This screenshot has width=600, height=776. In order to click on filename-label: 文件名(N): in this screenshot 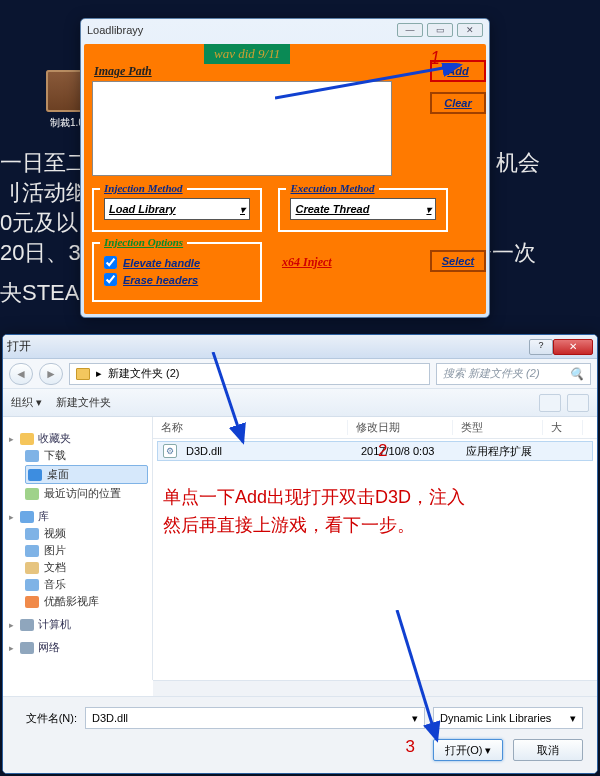, I will do `click(47, 718)`.